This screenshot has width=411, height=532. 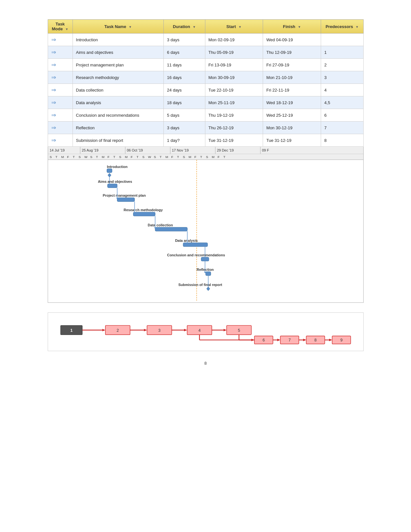 I want to click on sort-arrow-mode: ▼, so click(x=67, y=29).